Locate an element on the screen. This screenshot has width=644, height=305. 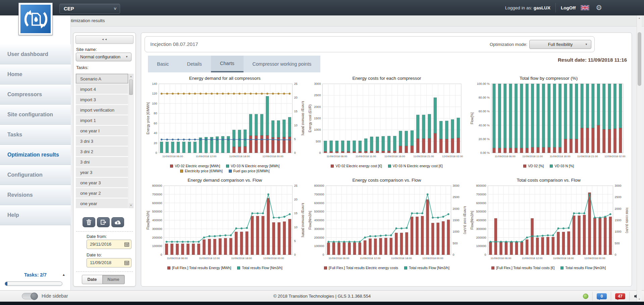
gear-icon: ⚙ is located at coordinates (599, 8).